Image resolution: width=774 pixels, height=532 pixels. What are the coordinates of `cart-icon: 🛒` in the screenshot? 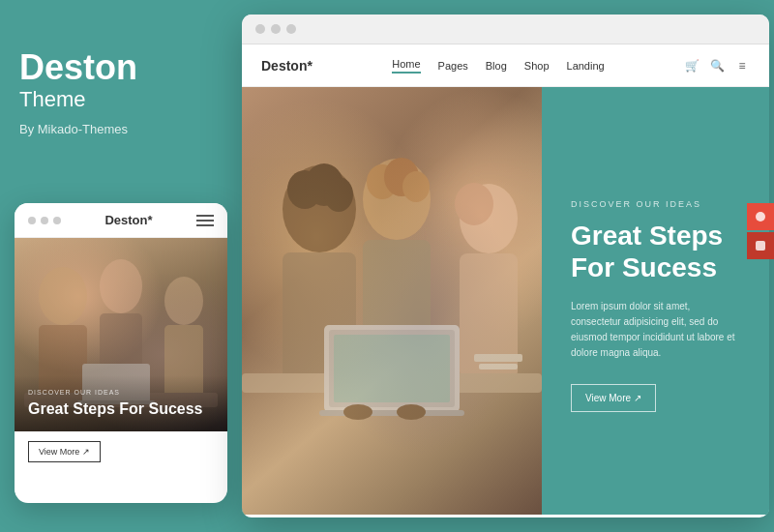 It's located at (692, 66).